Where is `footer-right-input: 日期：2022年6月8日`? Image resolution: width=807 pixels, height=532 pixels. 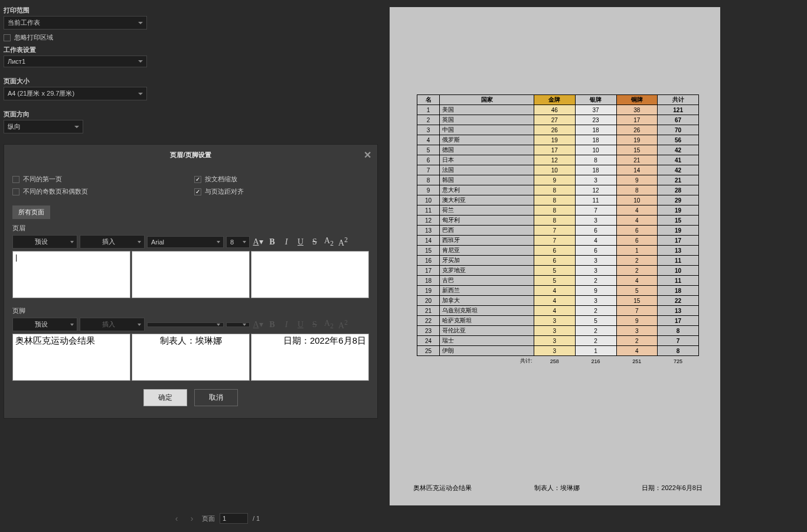
footer-right-input: 日期：2022年6月8日 is located at coordinates (310, 357).